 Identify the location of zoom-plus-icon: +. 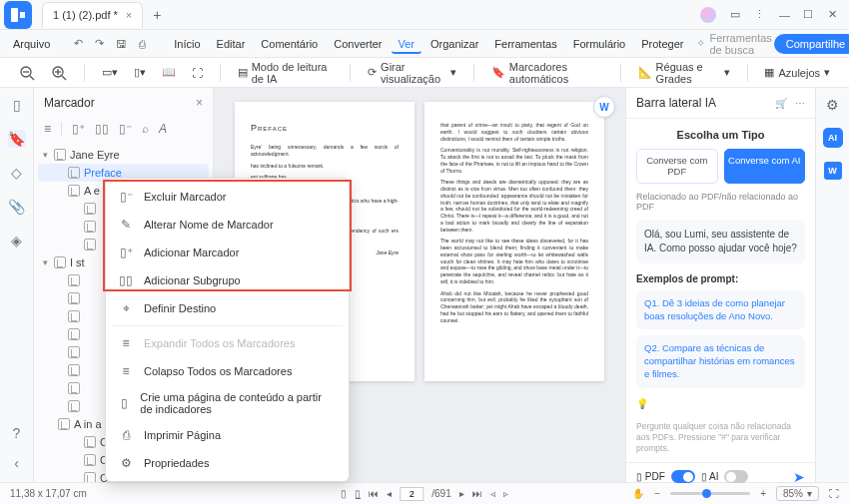
(763, 493).